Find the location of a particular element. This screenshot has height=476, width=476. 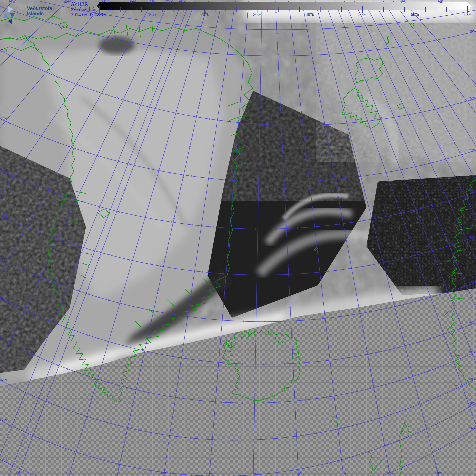

lat-label-right: 70N is located at coordinates (472, 192).